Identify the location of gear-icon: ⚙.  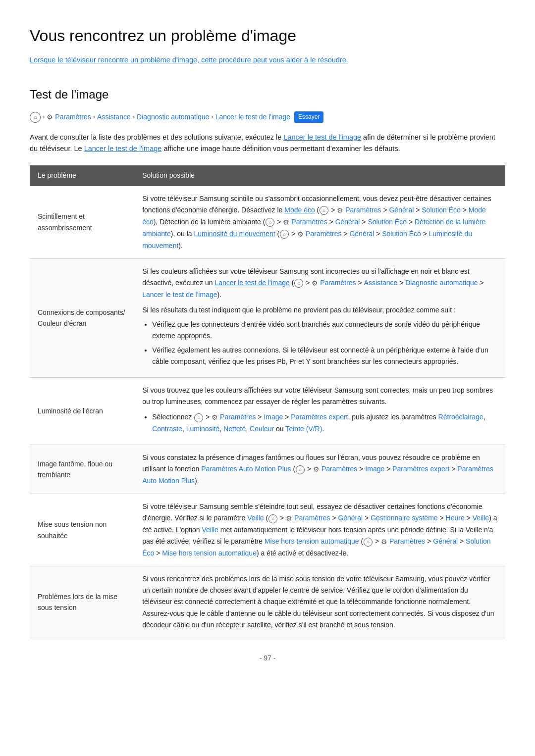
(50, 117).